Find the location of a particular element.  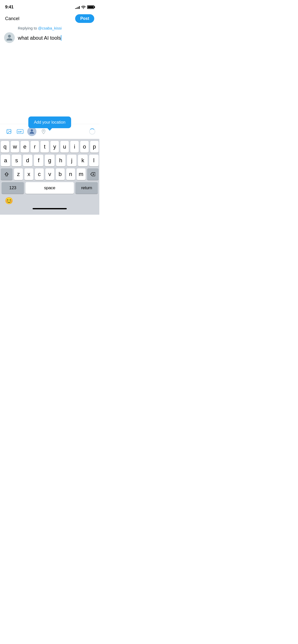

key-return: return is located at coordinates (87, 188).